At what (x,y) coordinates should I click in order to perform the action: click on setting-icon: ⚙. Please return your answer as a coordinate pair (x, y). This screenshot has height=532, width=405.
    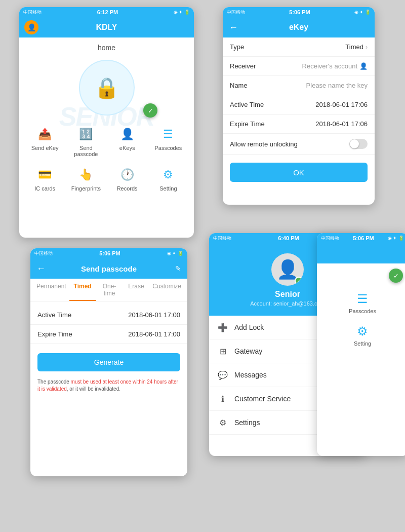
    Looking at the image, I should click on (168, 175).